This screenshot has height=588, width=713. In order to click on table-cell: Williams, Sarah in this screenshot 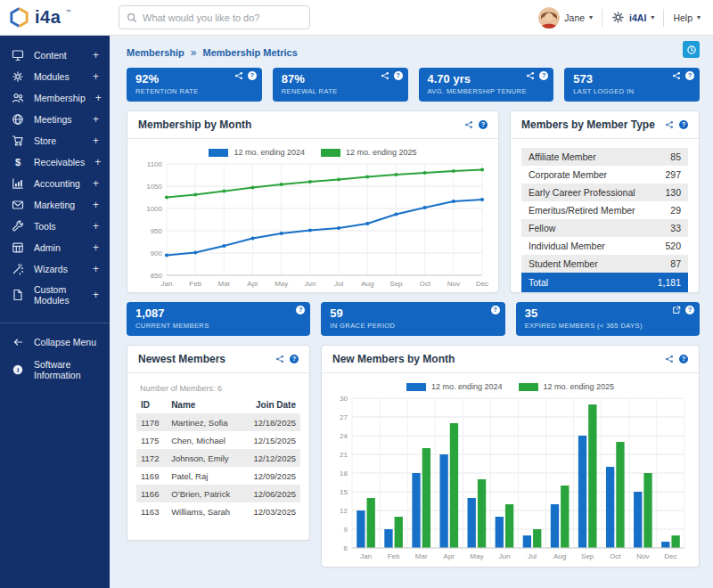, I will do `click(205, 511)`.